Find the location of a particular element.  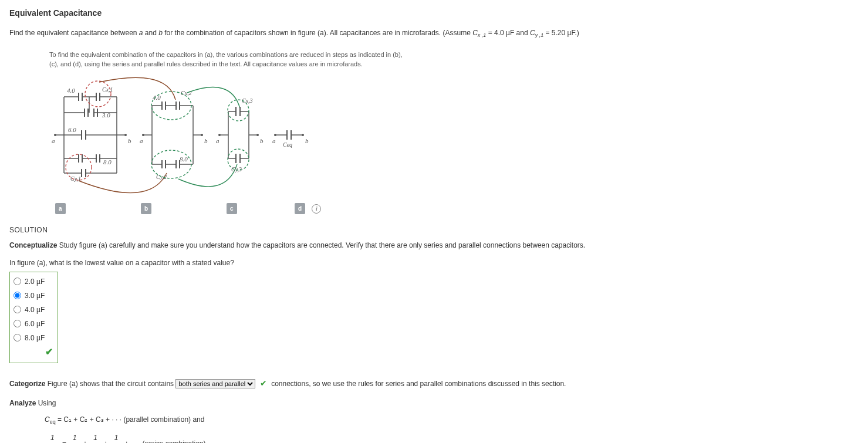

categorize-post: connections, so we use the rules for ser… is located at coordinates (418, 384).